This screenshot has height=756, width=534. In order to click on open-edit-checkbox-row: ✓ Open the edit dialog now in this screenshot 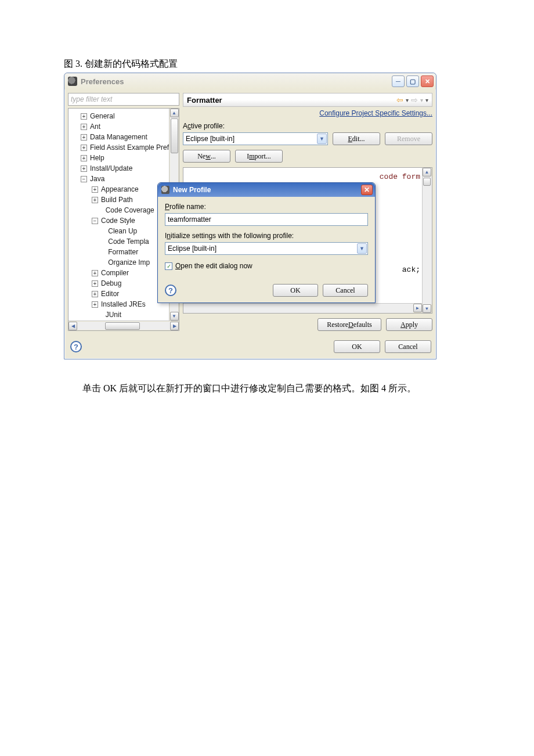, I will do `click(266, 266)`.